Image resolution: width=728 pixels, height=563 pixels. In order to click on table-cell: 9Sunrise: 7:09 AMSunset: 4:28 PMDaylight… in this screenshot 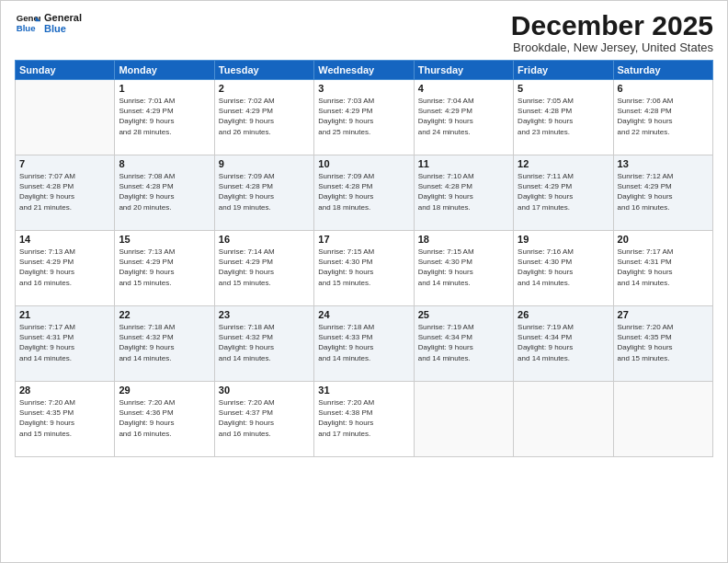, I will do `click(264, 193)`.